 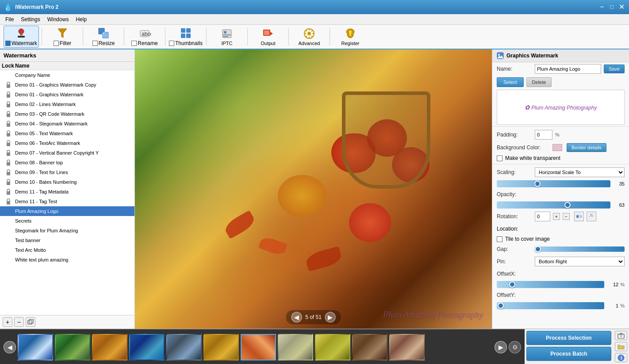 What do you see at coordinates (566, 216) in the screenshot?
I see `rotation-down-btn: −` at bounding box center [566, 216].